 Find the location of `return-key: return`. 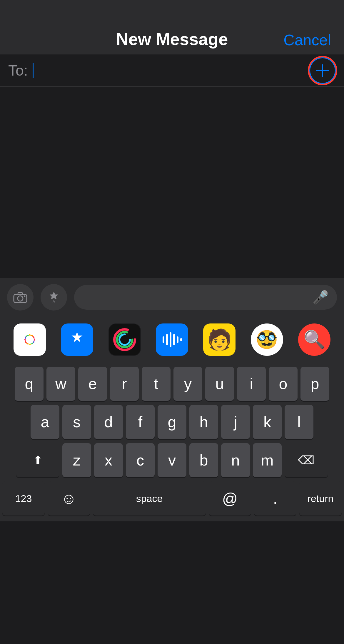

return-key: return is located at coordinates (320, 498).